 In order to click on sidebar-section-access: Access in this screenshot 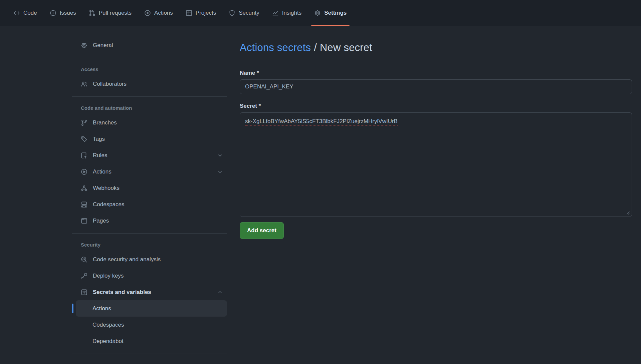, I will do `click(150, 69)`.